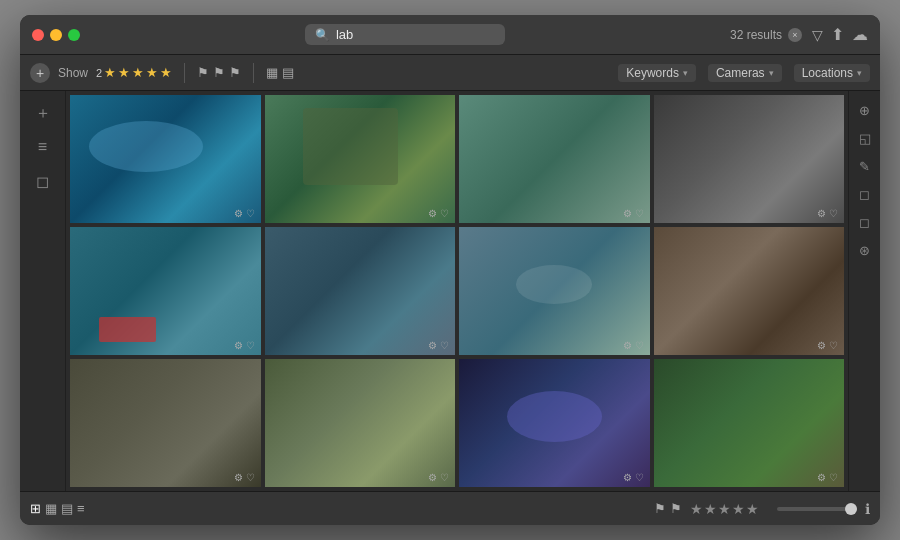 This screenshot has height=540, width=900. Describe the element at coordinates (36, 508) in the screenshot. I see `grid-view-button: ⊞` at that location.